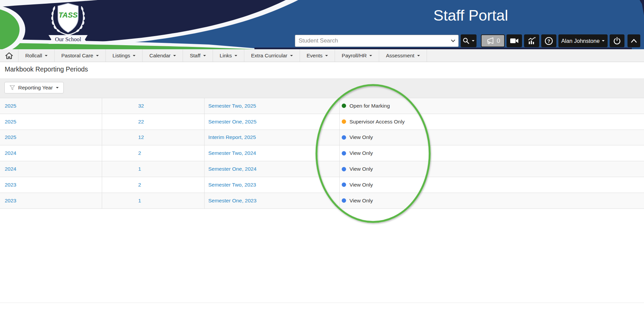  I want to click on student-search-input: Student Search, so click(377, 41).